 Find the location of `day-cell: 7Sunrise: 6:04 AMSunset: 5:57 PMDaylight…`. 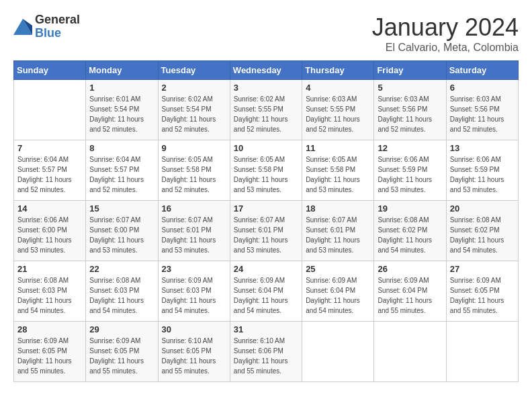

day-cell: 7Sunrise: 6:04 AMSunset: 5:57 PMDaylight… is located at coordinates (50, 171).